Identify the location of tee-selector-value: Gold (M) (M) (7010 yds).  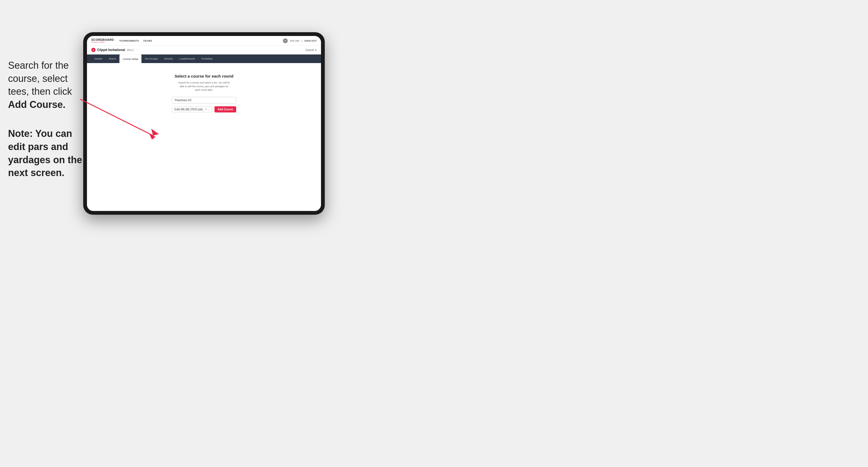
(189, 109).